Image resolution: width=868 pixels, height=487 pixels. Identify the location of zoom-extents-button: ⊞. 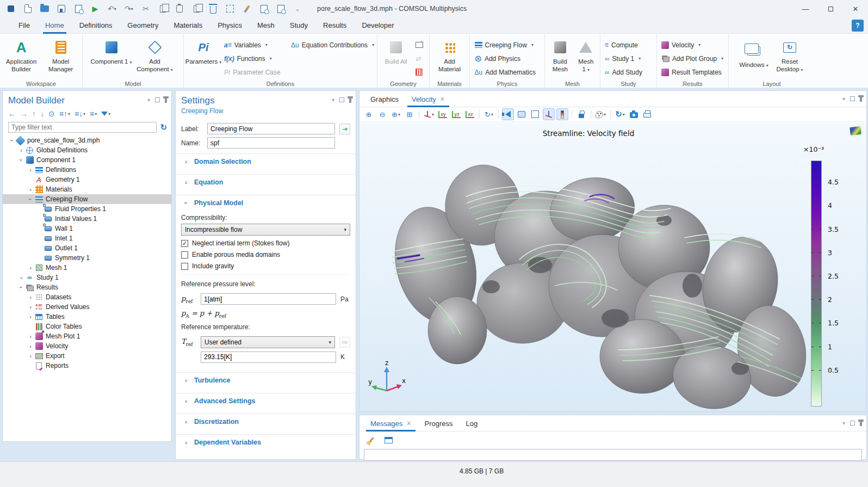
(410, 114).